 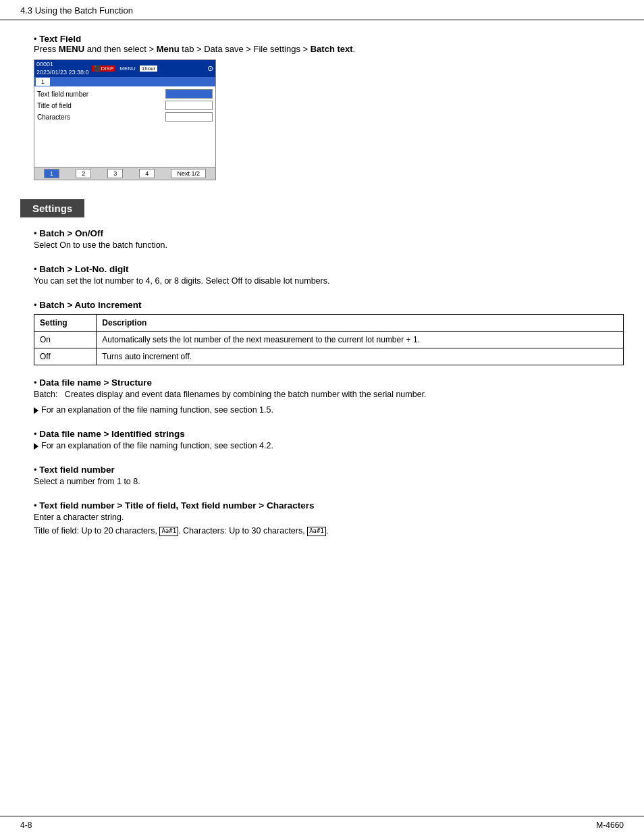 What do you see at coordinates (96, 382) in the screenshot?
I see `datafile-struct-heading: Data file name > Structure` at bounding box center [96, 382].